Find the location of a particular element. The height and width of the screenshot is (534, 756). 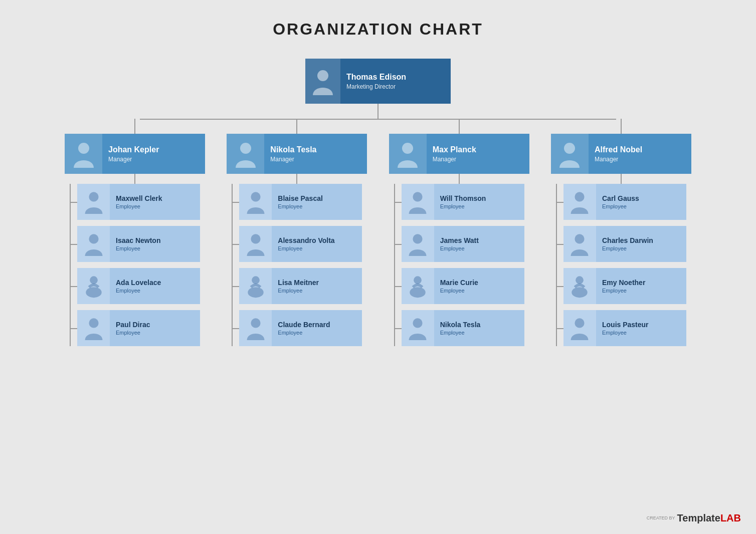

emp4-3-name: Louis Pasteur is located at coordinates (626, 325).